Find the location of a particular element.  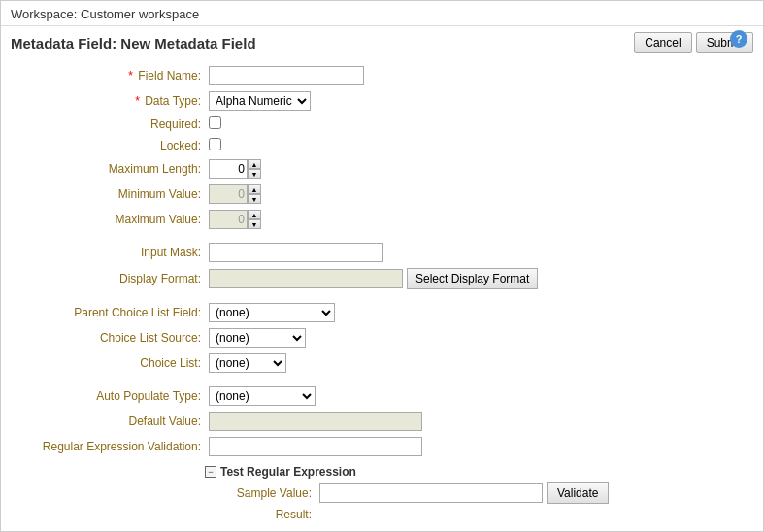

max-value-spinner-buttons: ▲ ▼ is located at coordinates (254, 219).